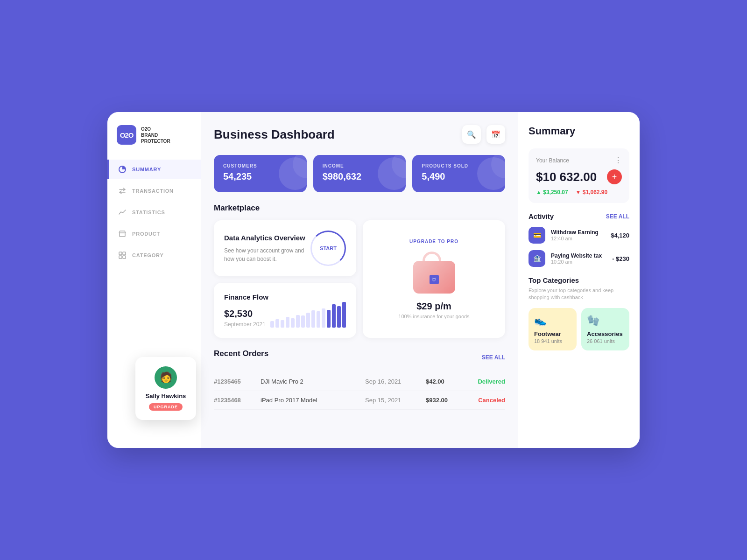 The width and height of the screenshot is (747, 560). What do you see at coordinates (154, 212) in the screenshot?
I see `sidebar-item-statistics: STATISTICS` at bounding box center [154, 212].